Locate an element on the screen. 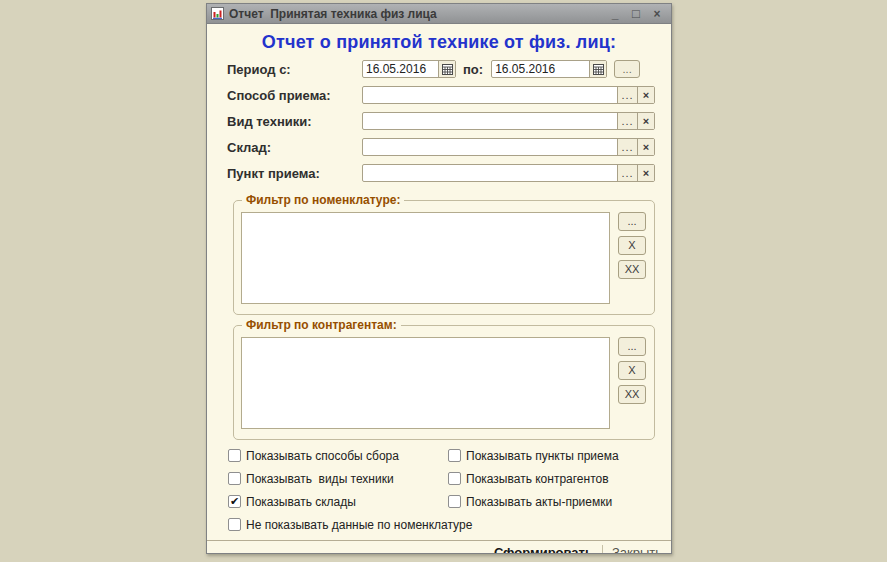 Image resolution: width=887 pixels, height=562 pixels. counterparty-filter-list is located at coordinates (426, 383).